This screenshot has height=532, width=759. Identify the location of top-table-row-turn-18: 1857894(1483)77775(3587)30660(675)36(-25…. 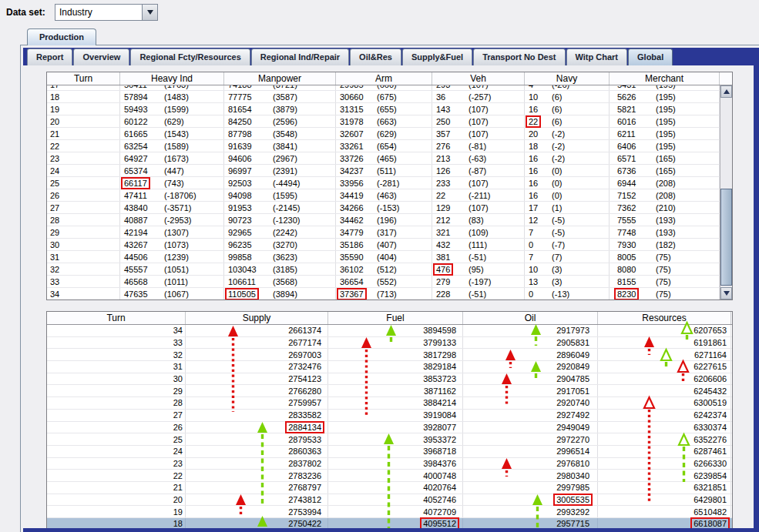
(384, 97).